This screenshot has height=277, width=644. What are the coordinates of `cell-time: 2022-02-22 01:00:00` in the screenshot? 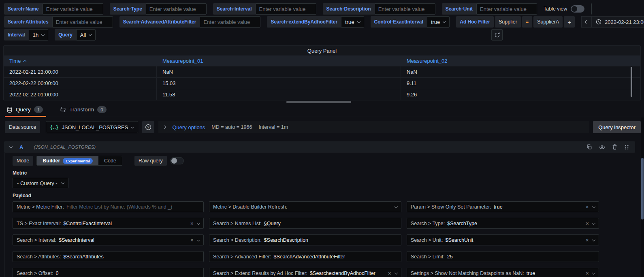 It's located at (80, 95).